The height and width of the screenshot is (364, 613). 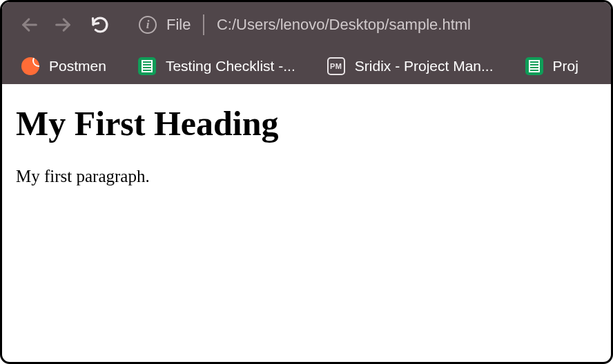 I want to click on postmen-icon, so click(x=30, y=66).